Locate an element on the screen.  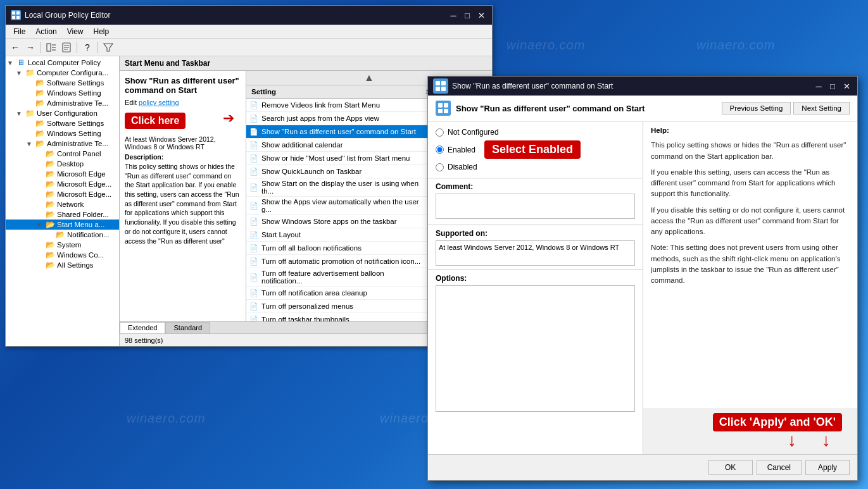
tree-start-menu: ▼ 📂 Start Menu a... is located at coordinates (62, 225).